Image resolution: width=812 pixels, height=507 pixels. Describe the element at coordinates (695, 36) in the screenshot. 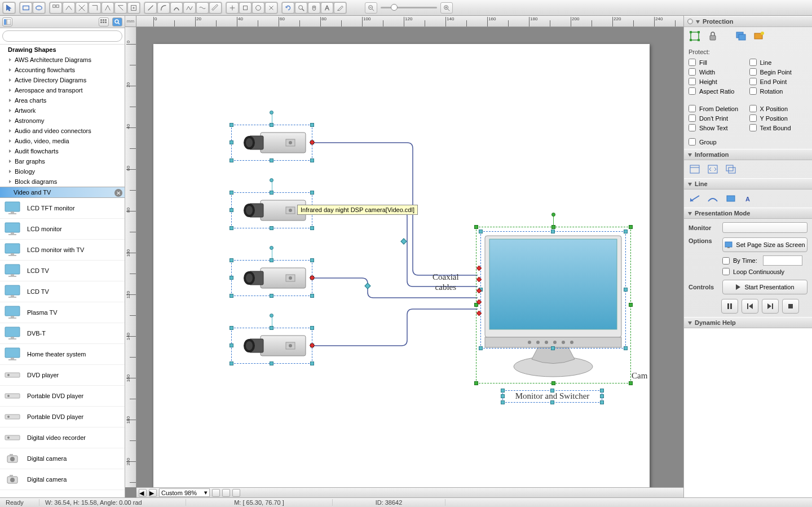

I see `protect-bounds-icon` at that location.